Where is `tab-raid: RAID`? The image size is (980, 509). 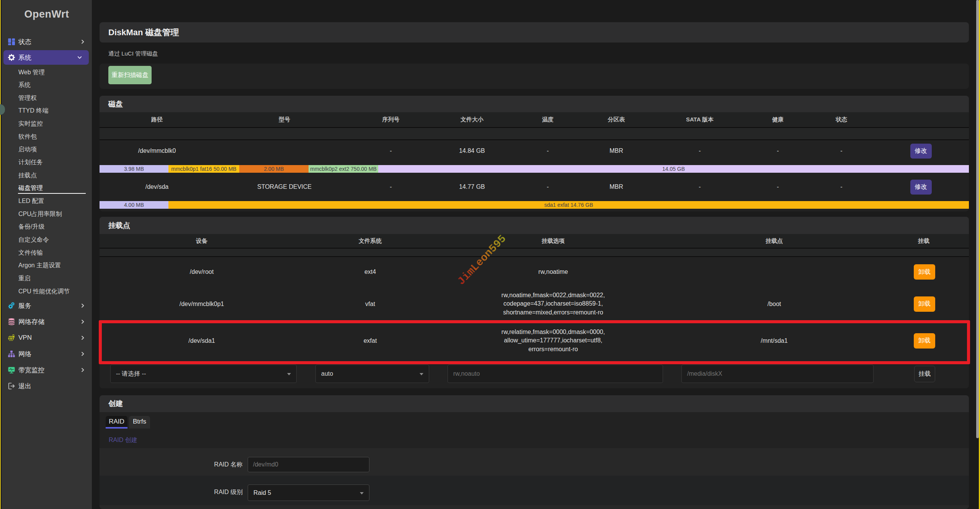 tab-raid: RAID is located at coordinates (116, 422).